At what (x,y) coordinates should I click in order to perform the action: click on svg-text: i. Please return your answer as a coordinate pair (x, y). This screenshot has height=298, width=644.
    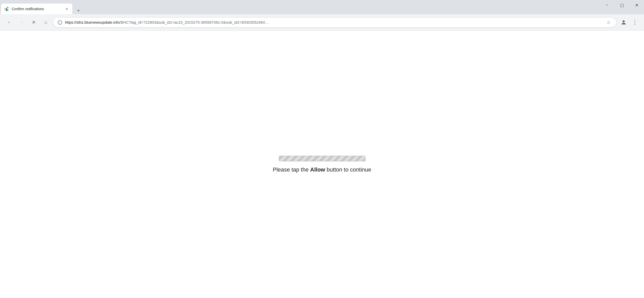
    Looking at the image, I should click on (60, 22).